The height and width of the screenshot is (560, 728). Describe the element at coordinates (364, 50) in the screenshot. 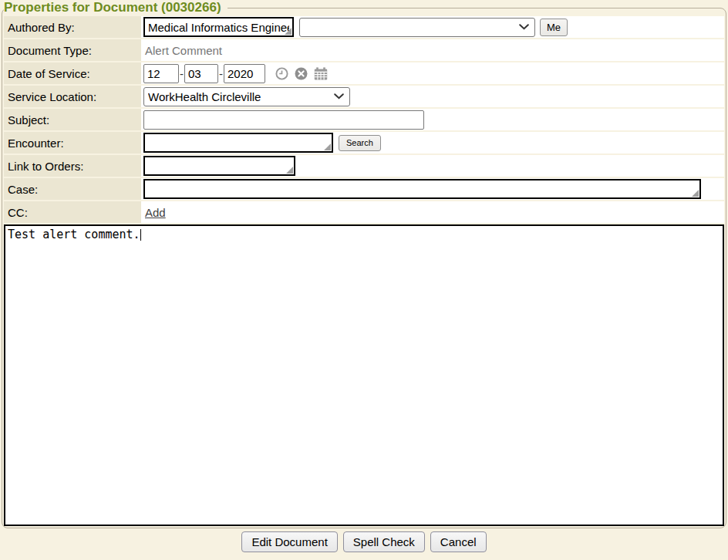

I see `row-document-type: Document Type: Alert Comment` at that location.